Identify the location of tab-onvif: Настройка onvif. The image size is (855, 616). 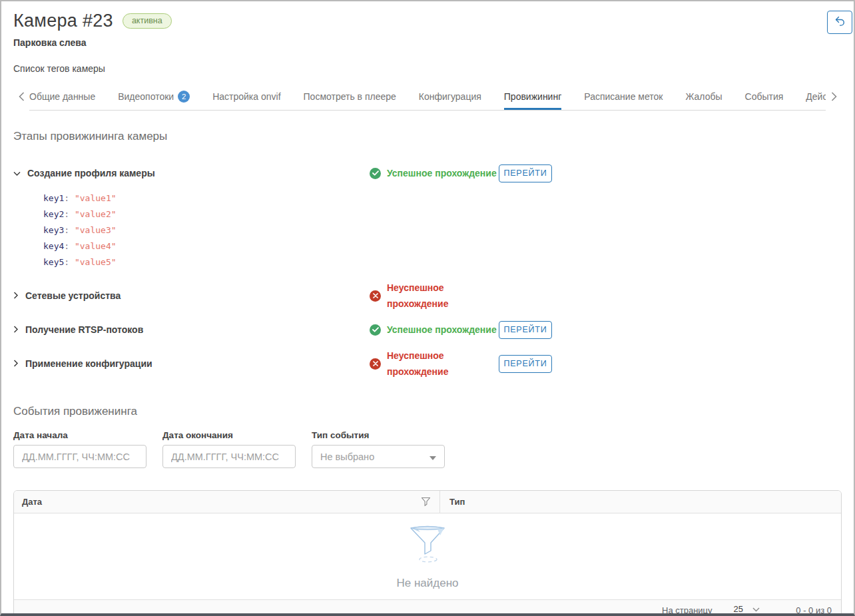
(246, 99).